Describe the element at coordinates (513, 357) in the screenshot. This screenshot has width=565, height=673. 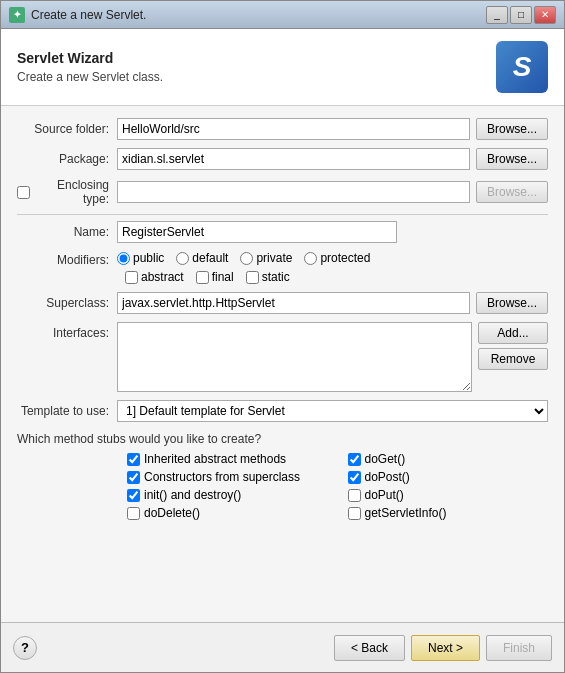
I see `interfaces-buttons: Add... Remove` at that location.